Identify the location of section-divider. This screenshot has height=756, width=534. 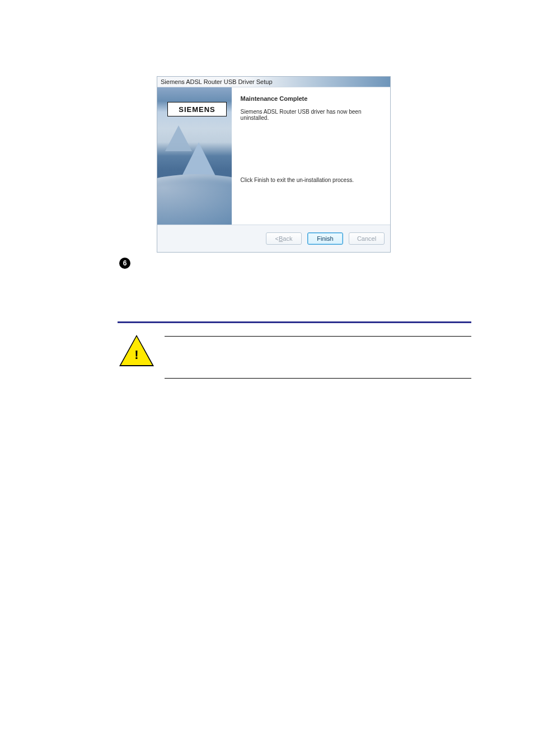
(294, 323).